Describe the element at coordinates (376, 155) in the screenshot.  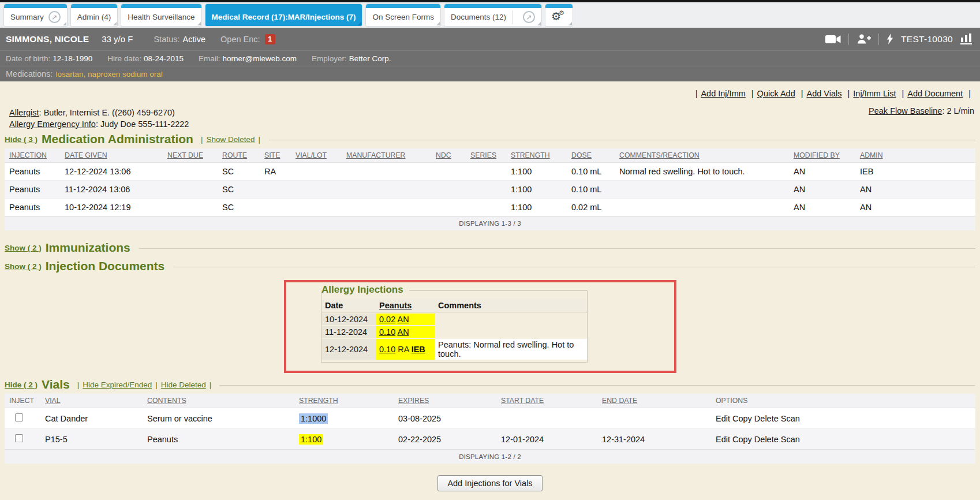
I see `sort-manufacturer: MANUFACTURER` at that location.